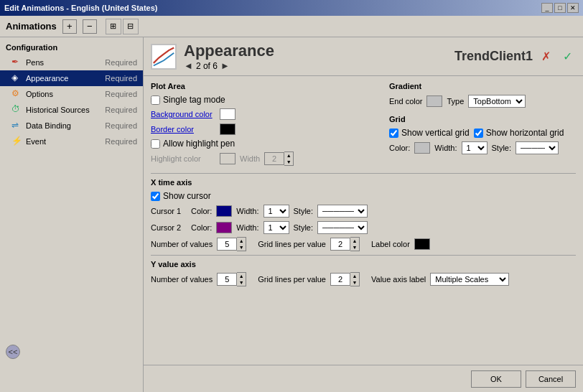  What do you see at coordinates (355, 241) in the screenshot?
I see `x-grid-lines-up: ▲` at bounding box center [355, 241].